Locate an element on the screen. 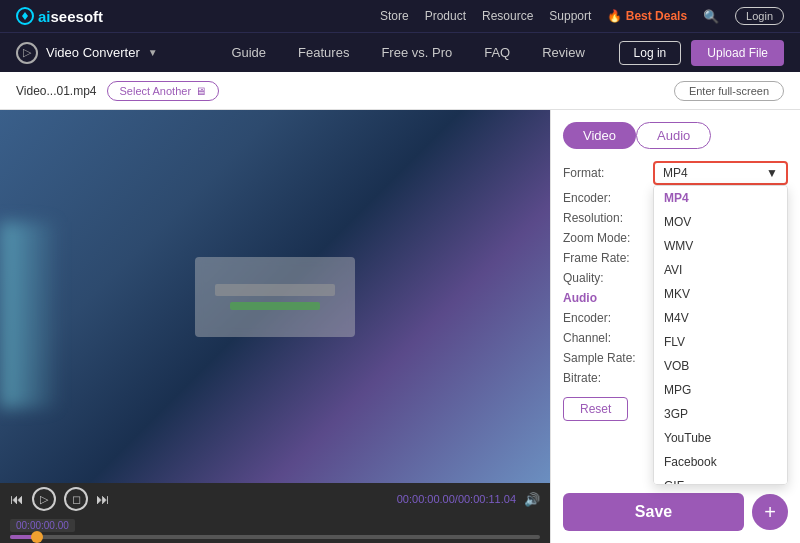 The height and width of the screenshot is (543, 800). dropdown-item-m4v: M4V is located at coordinates (720, 318).